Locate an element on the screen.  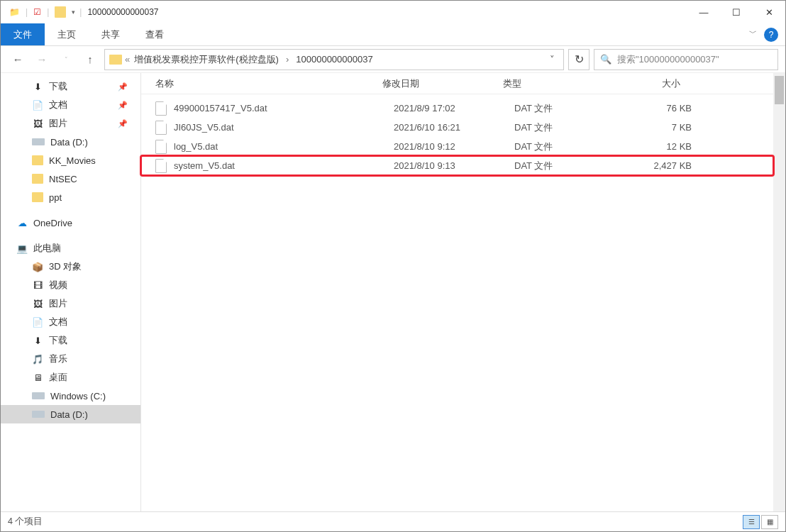
ribbon-tabs: 文件 主页 共享 查看 ﹀ ? is located at coordinates (393, 35).